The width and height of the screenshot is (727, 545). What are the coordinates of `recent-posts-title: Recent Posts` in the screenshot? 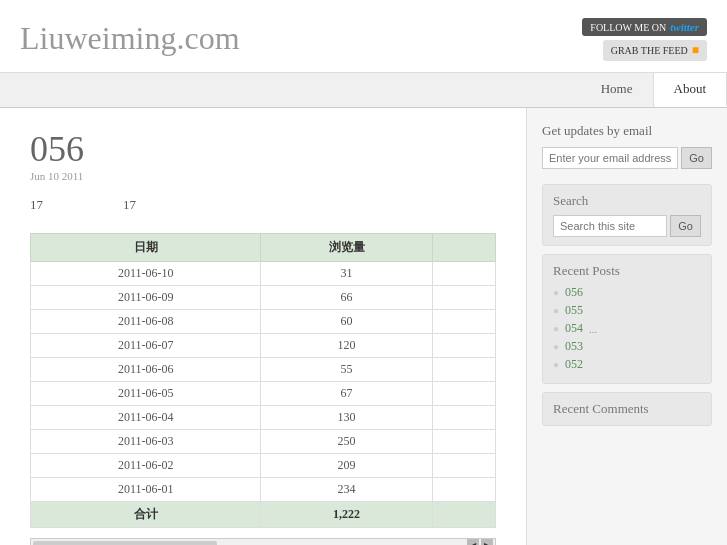 It's located at (627, 271).